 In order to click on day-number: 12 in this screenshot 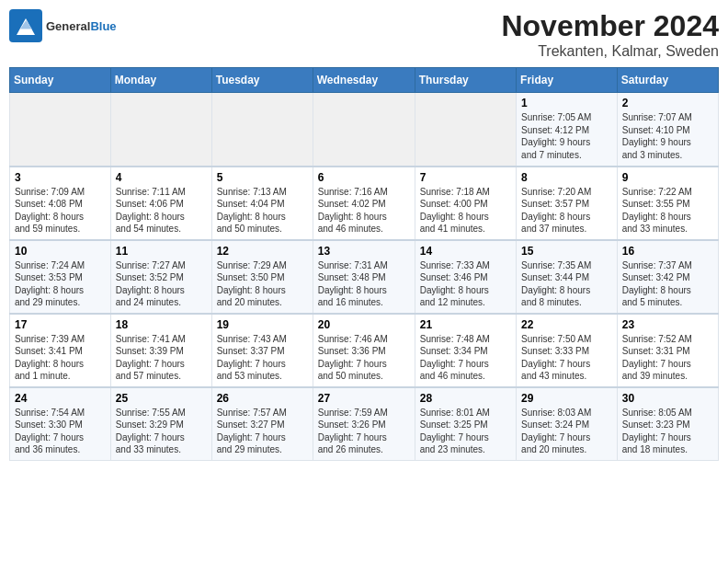, I will do `click(263, 251)`.